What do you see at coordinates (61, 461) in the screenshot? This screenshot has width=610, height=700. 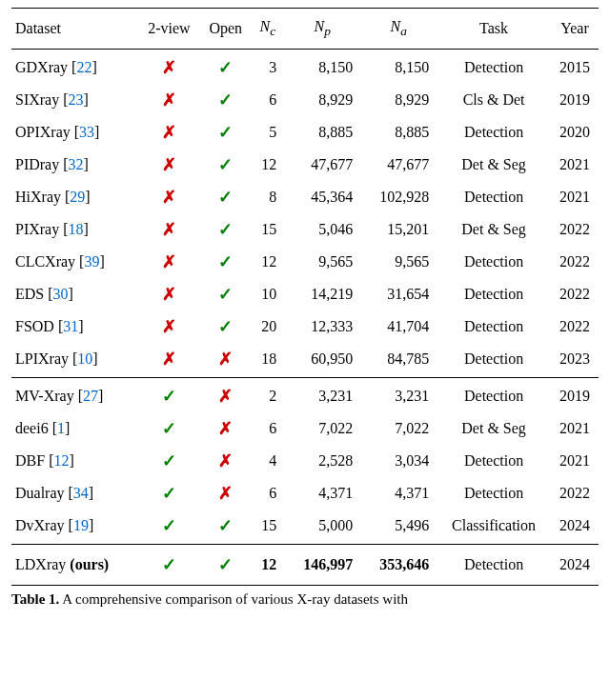 I see `citation-link: 12` at bounding box center [61, 461].